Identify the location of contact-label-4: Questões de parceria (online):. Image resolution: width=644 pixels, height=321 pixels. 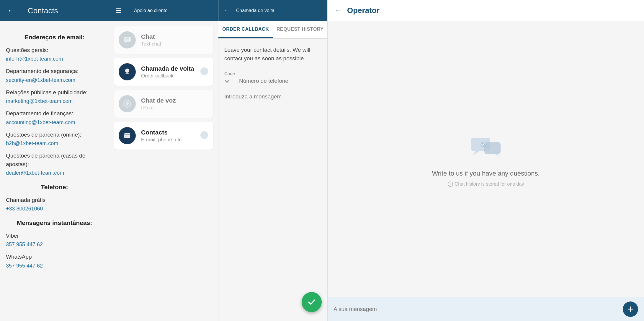
(54, 135).